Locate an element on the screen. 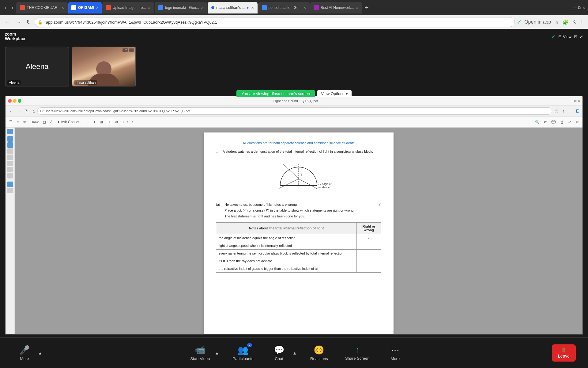 The width and height of the screenshot is (588, 368). pdf-bookmark: ☆ is located at coordinates (557, 111).